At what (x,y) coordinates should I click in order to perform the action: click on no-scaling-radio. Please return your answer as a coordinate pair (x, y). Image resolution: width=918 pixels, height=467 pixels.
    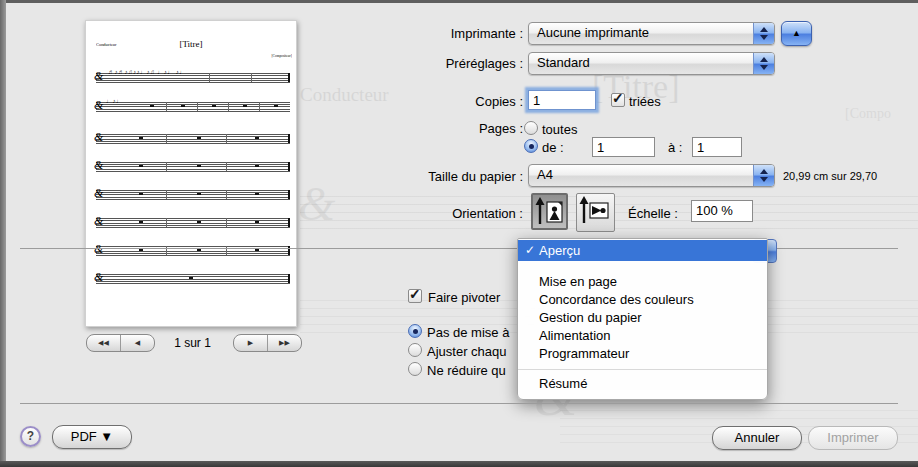
    Looking at the image, I should click on (415, 331).